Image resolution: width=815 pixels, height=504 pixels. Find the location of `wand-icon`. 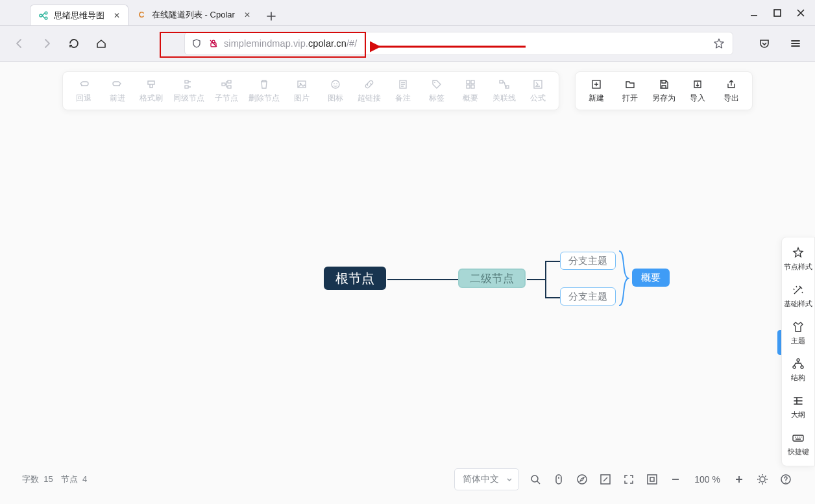

wand-icon is located at coordinates (798, 290).